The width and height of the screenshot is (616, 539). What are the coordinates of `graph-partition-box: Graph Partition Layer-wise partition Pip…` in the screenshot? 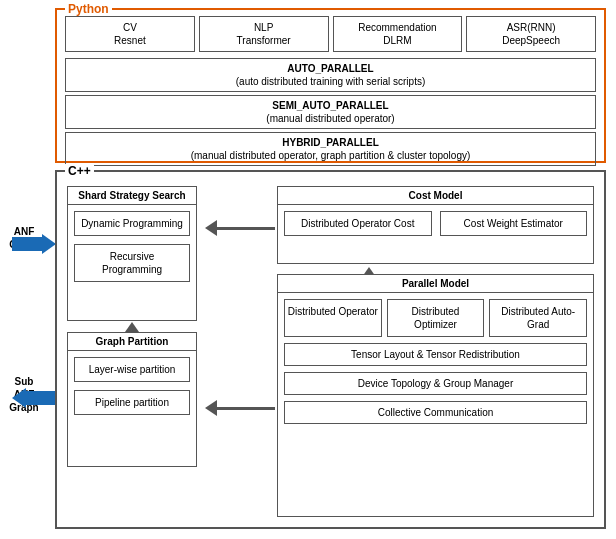 It's located at (132, 400).